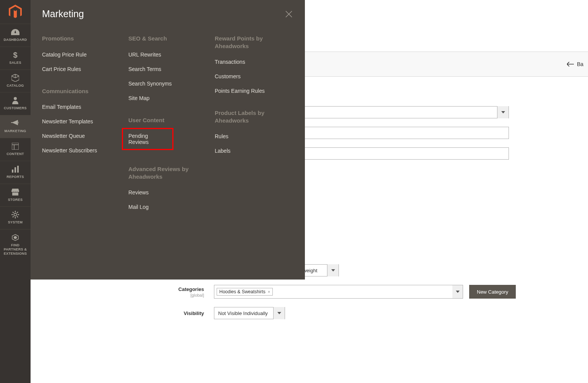 This screenshot has width=588, height=383. Describe the element at coordinates (15, 149) in the screenshot. I see `nav-content: CONTENT` at that location.